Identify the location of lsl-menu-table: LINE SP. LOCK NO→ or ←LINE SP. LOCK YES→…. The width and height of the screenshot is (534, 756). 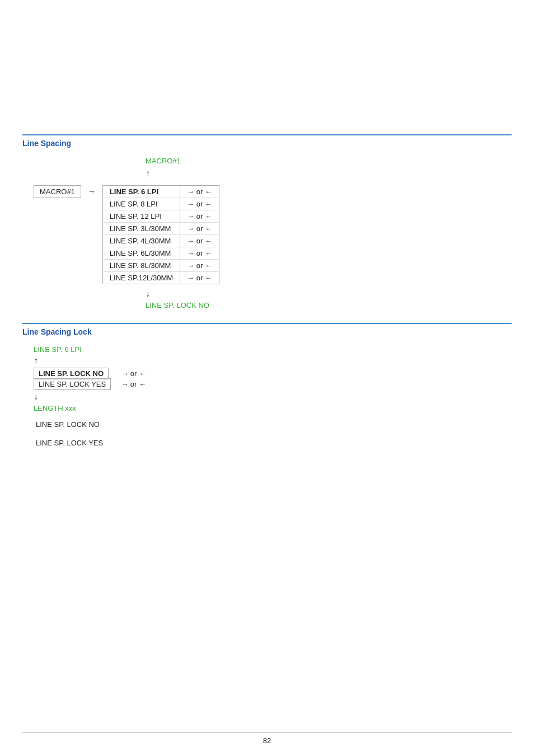
(93, 379).